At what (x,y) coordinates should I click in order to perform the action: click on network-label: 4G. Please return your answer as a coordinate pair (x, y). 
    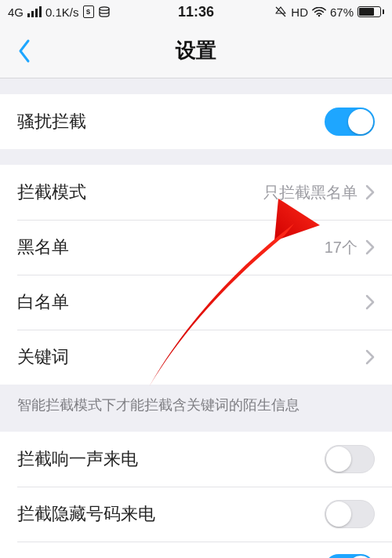
    Looking at the image, I should click on (16, 13).